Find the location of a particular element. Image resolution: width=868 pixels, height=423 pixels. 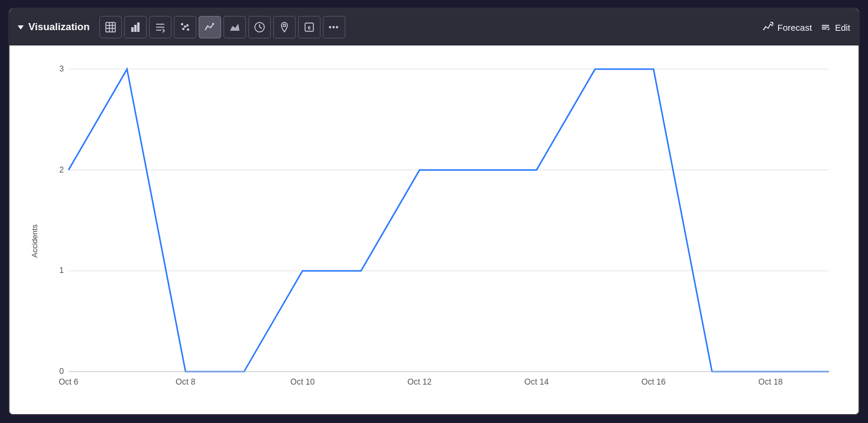

svg-text: Oct 16 is located at coordinates (654, 382).